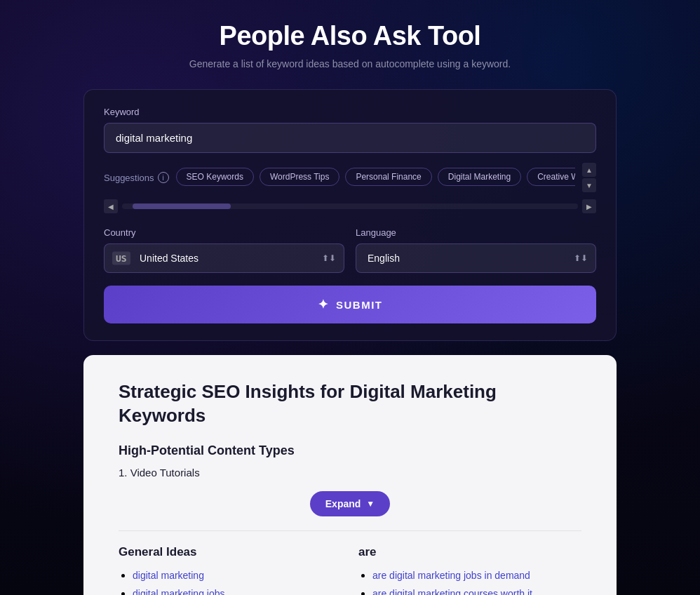 The width and height of the screenshot is (700, 595). Describe the element at coordinates (224, 250) in the screenshot. I see `country-field-wrapper: Country US United States United Kingdom …` at that location.